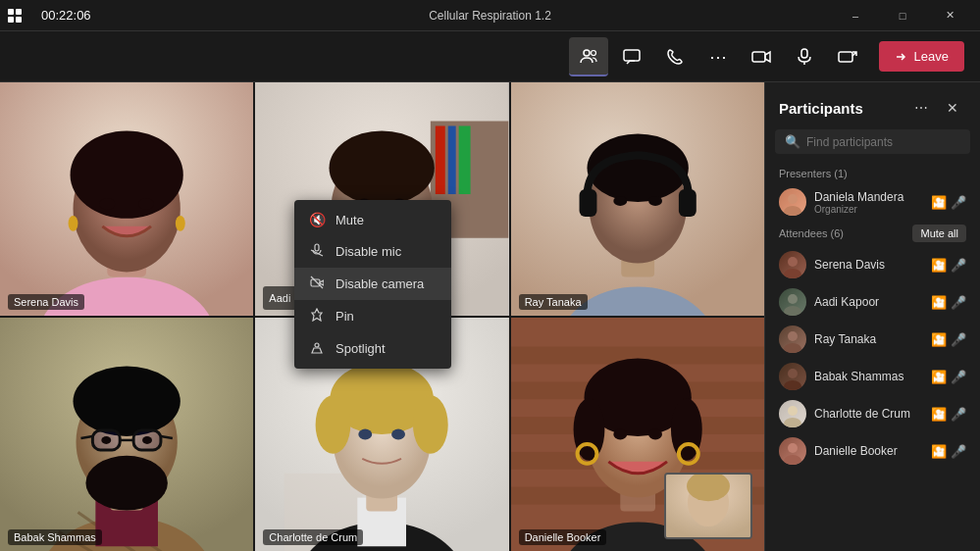 The height and width of the screenshot is (551, 980). What do you see at coordinates (869, 197) in the screenshot?
I see `daniela-name: Daniela Mandera` at bounding box center [869, 197].